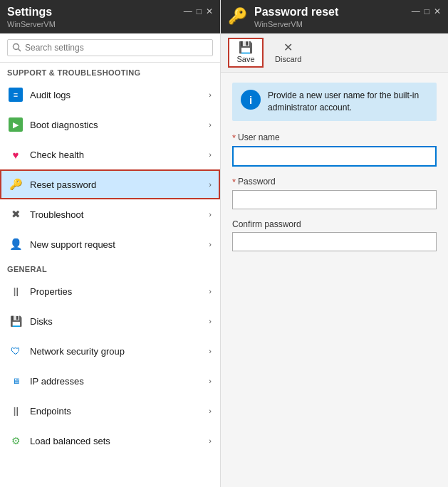 Image resolution: width=448 pixels, height=487 pixels. I want to click on new-support-label: New support request, so click(120, 245).